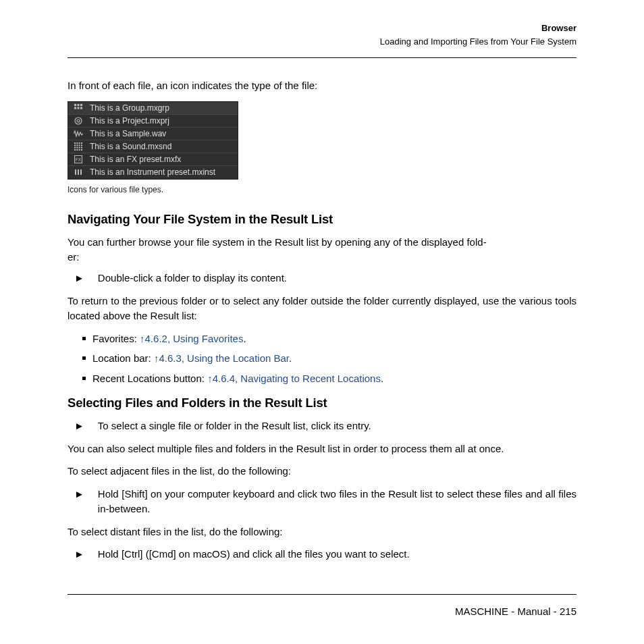 Image resolution: width=644 pixels, height=644 pixels. What do you see at coordinates (162, 121) in the screenshot?
I see `list-item-label: This is a Project.mxprj` at bounding box center [162, 121].